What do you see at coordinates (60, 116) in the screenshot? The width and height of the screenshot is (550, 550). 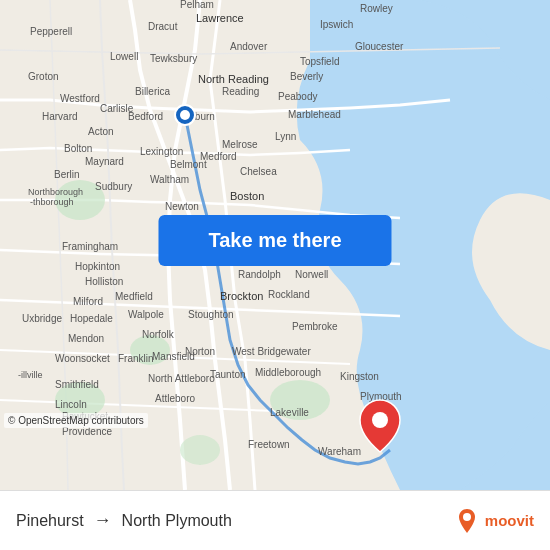 I see `svg-text: Harvard` at bounding box center [60, 116].